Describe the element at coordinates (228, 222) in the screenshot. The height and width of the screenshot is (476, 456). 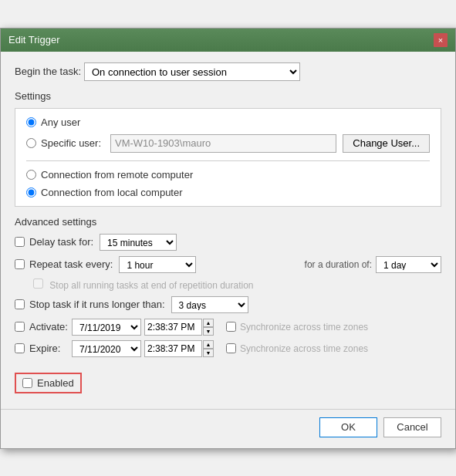
I see `advanced-section-label: Advanced settings` at that location.